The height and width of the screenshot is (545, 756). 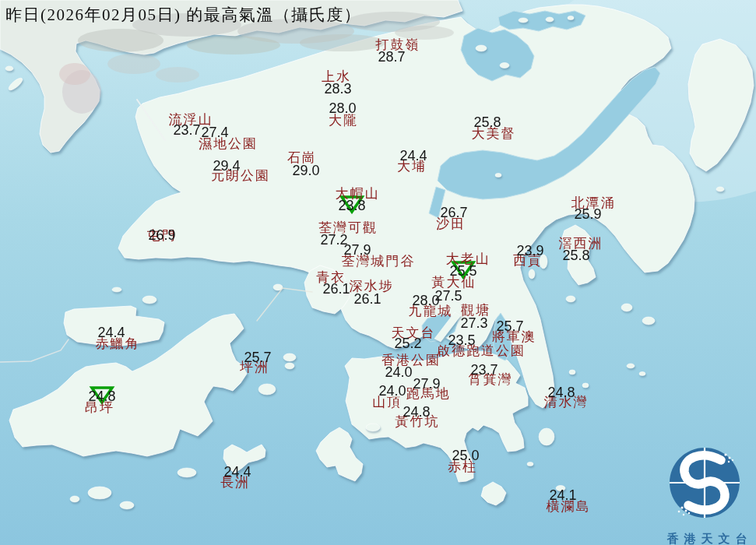 What do you see at coordinates (587, 214) in the screenshot?
I see `station-value-label: 25.9` at bounding box center [587, 214].